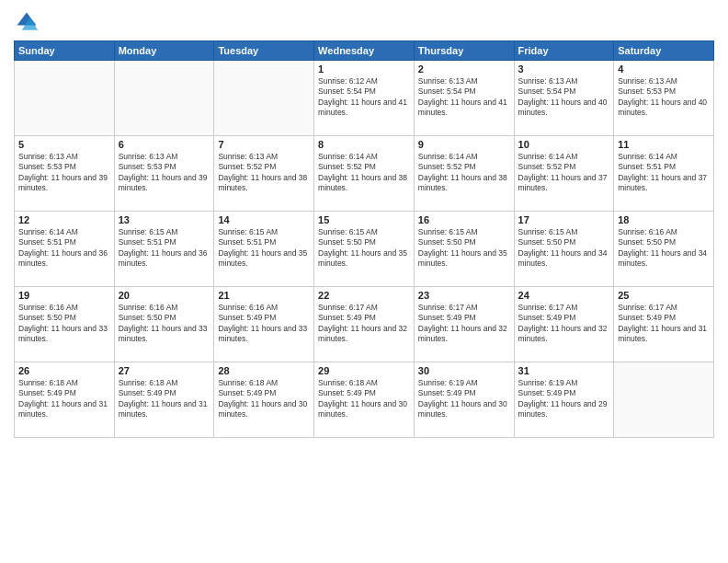 This screenshot has height=563, width=728. I want to click on calendar-cell: 31Sunrise: 6:19 AM Sunset: 5:49 PM Dayli…, so click(564, 400).